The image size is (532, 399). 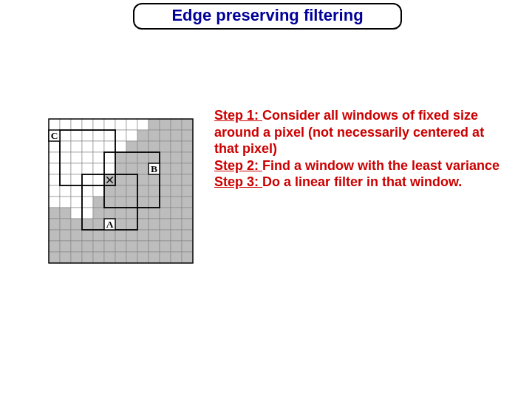 I want to click on step3-text: Do a linear filter in that window., so click(x=362, y=182).